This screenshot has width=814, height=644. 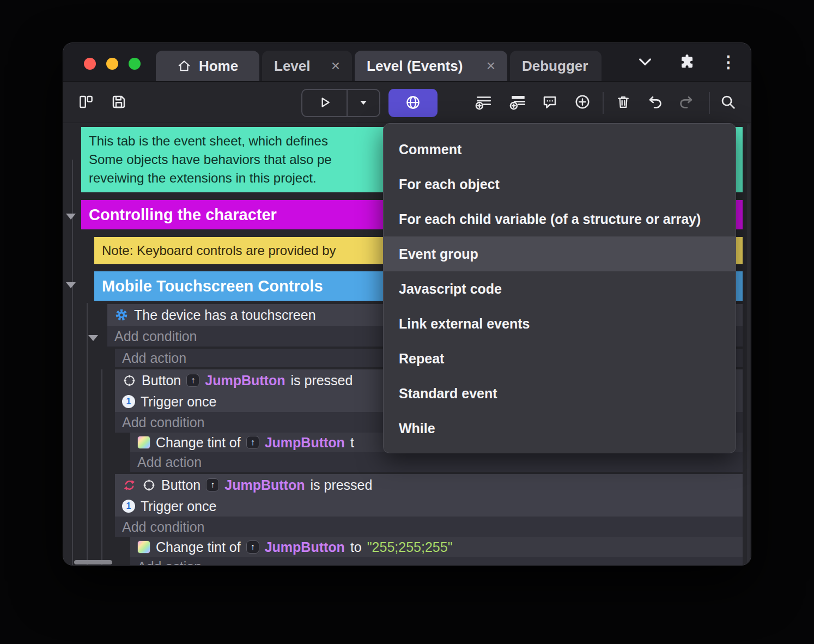 I want to click on tab-label: Level (Events), so click(x=415, y=66).